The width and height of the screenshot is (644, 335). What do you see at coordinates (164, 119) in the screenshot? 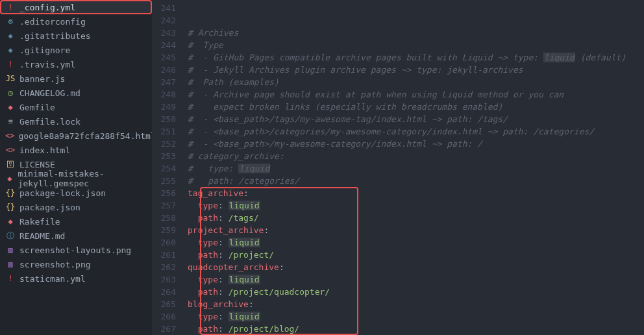
I see `line-number: 250` at bounding box center [164, 119].